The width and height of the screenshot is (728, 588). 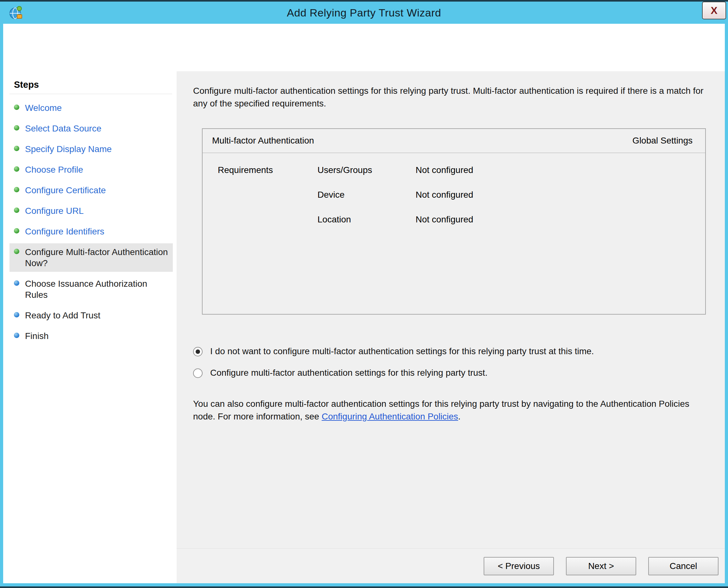 I want to click on option-configure-mfa: Configure multi-factor authentication se…, so click(x=452, y=373).